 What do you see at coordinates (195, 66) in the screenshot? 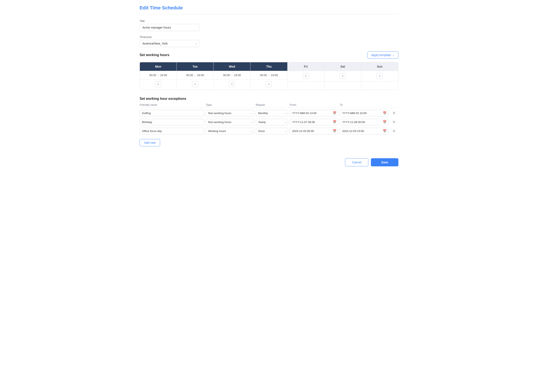
I see `day-header-tue: Tue` at bounding box center [195, 66].